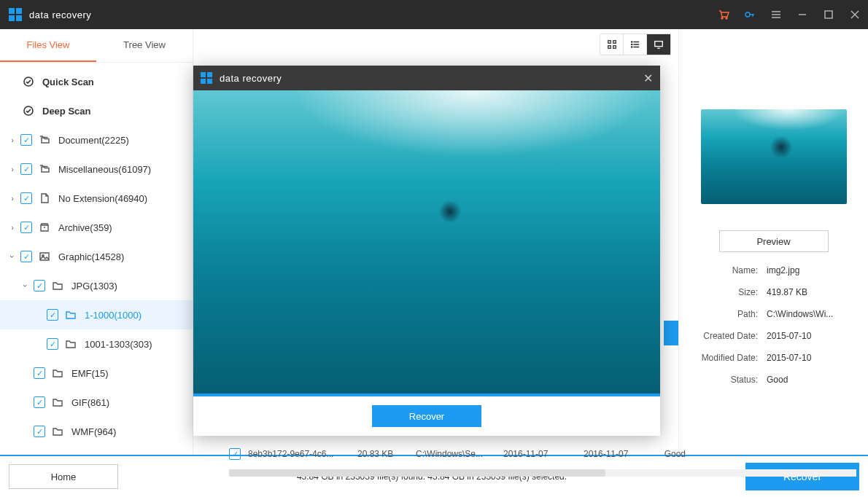 The height and width of the screenshot is (497, 868). I want to click on close-icon, so click(855, 15).